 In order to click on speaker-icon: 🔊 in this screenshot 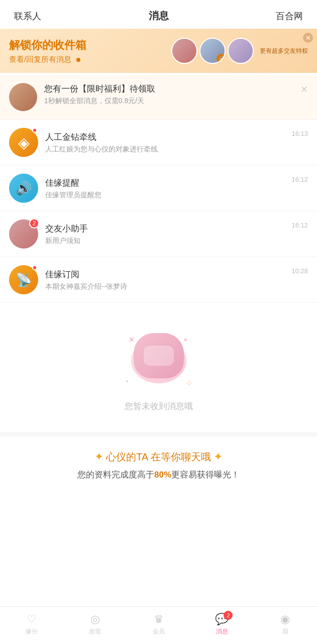, I will do `click(24, 188)`.